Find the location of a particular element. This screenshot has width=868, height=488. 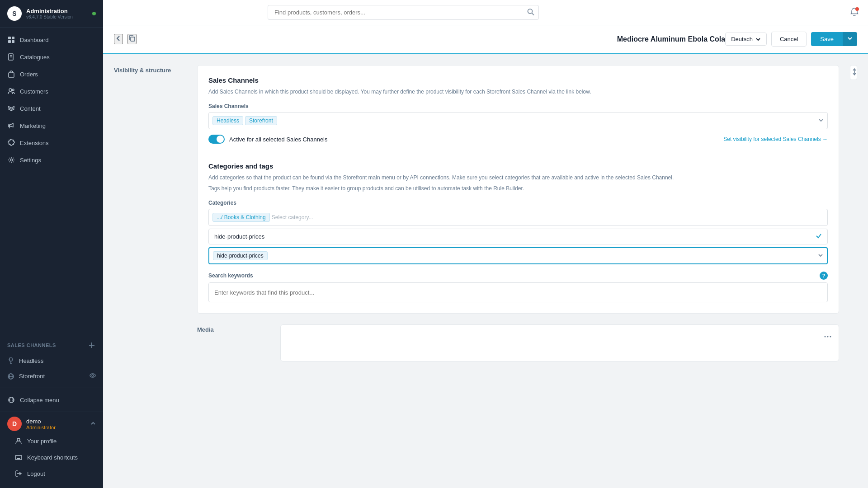

user-section: D demo Administrator Your profile K is located at coordinates (52, 450).